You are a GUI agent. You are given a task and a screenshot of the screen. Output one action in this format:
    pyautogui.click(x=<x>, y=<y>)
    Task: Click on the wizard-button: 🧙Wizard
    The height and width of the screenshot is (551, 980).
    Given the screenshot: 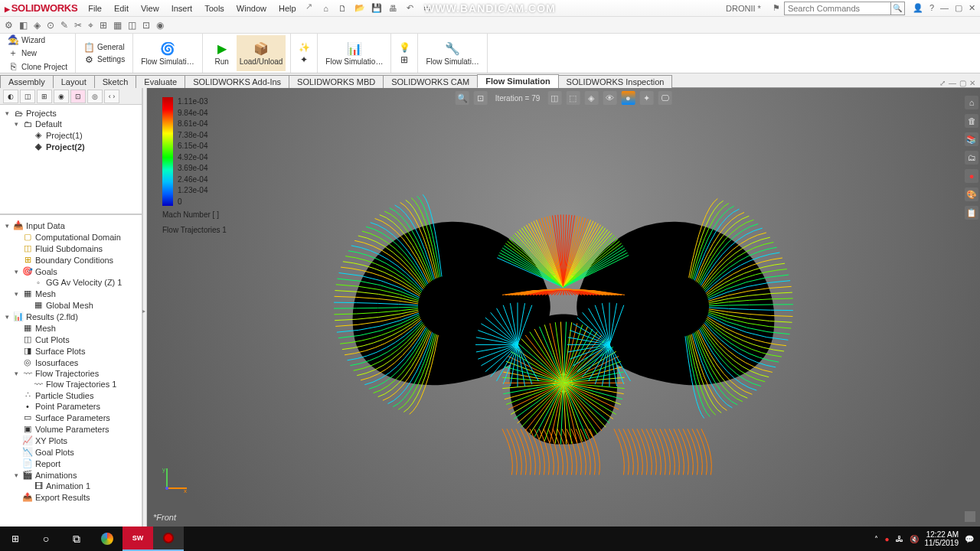 What is the action you would take?
    pyautogui.click(x=38, y=40)
    